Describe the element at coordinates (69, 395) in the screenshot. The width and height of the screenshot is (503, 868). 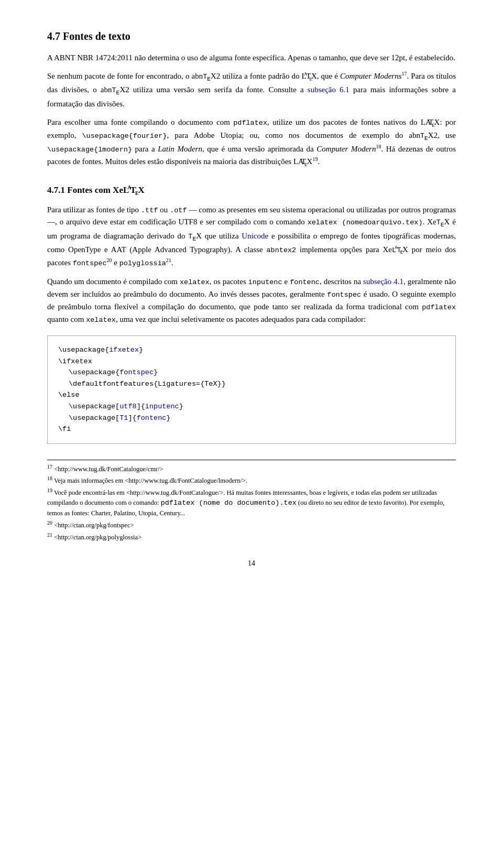
I see `code-text-5: \else` at that location.